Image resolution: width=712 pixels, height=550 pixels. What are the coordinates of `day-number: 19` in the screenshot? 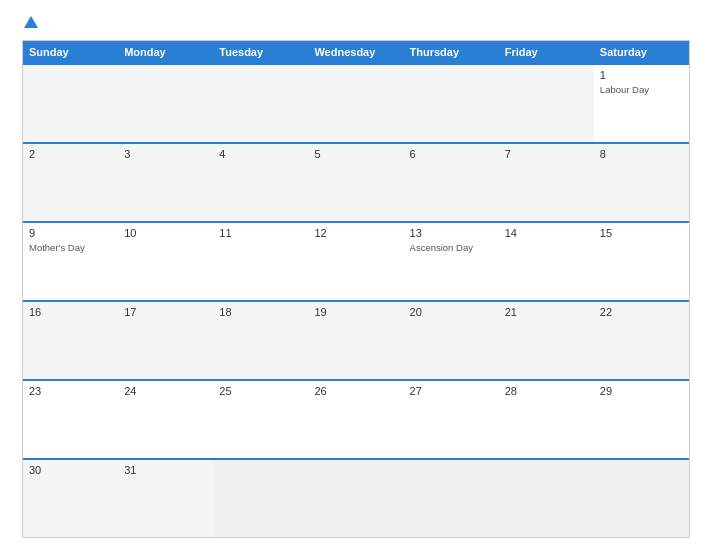 It's located at (356, 312).